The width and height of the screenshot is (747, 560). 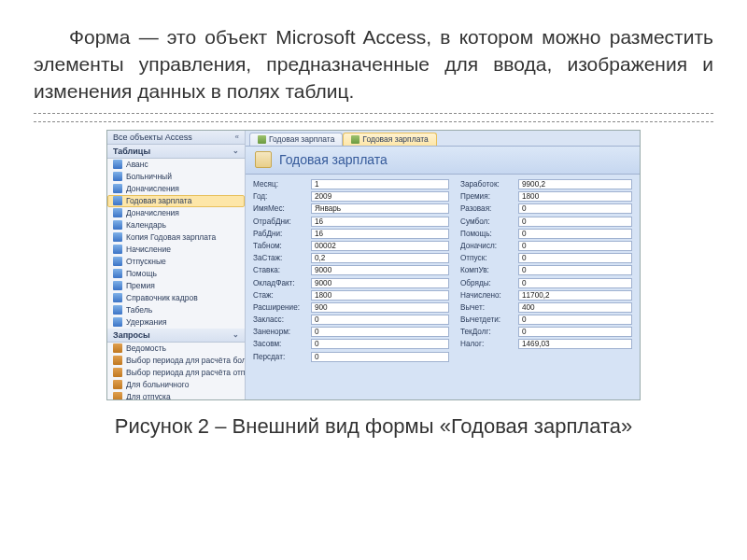 I want to click on form-row: ОкладФакт:9000, so click(x=351, y=282).